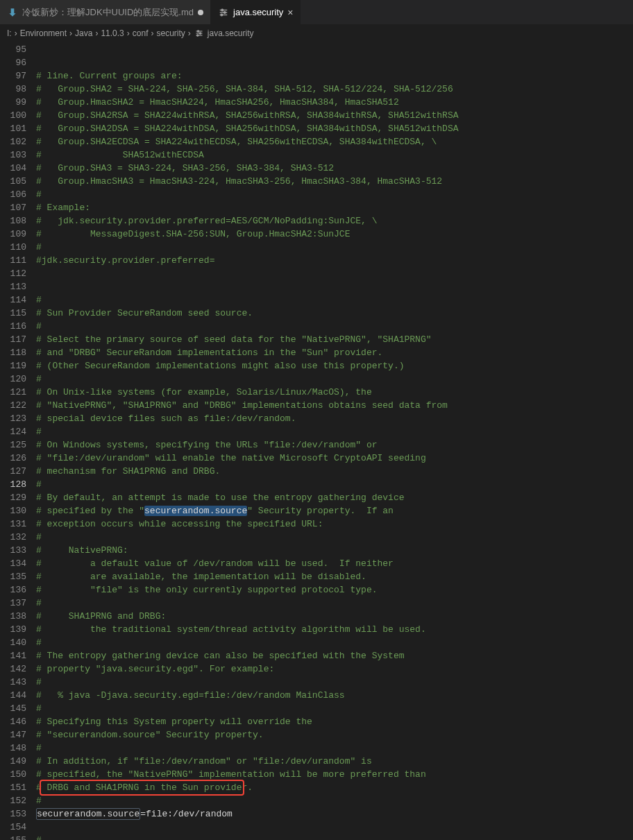 The image size is (633, 840). Describe the element at coordinates (335, 352) in the screenshot. I see `code-line: # and "DRBG" SecureRandom implementation…` at that location.